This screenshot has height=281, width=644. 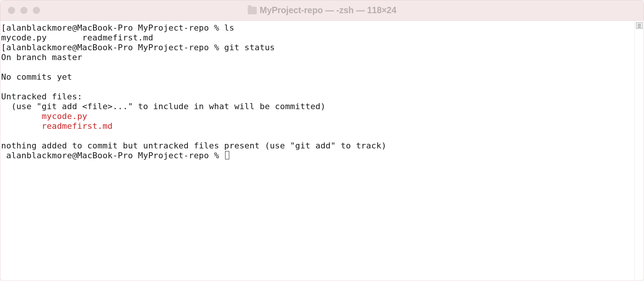 What do you see at coordinates (11, 11) in the screenshot?
I see `close-icon` at bounding box center [11, 11].